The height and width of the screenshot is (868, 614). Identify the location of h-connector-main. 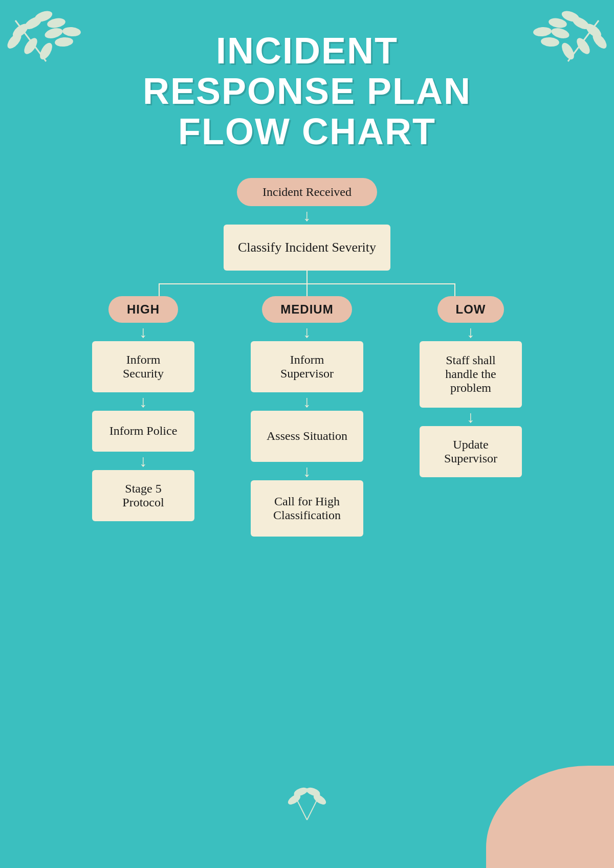
(307, 283).